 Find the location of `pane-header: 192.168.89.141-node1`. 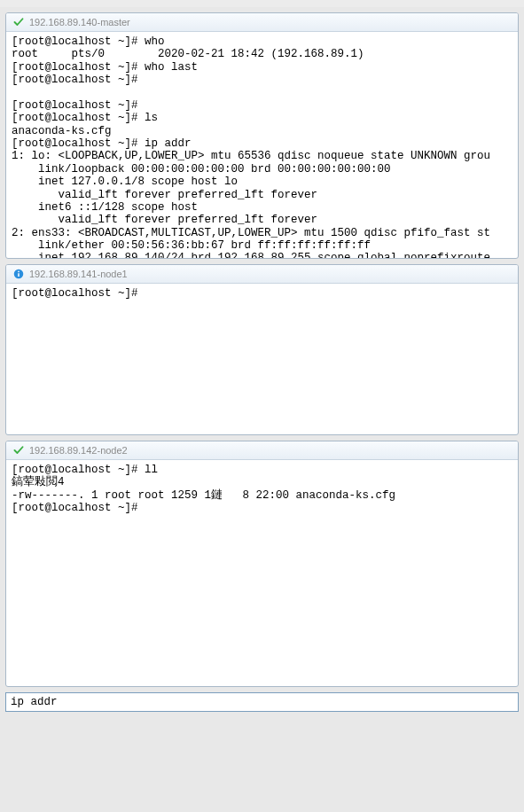

pane-header: 192.168.89.141-node1 is located at coordinates (262, 275).